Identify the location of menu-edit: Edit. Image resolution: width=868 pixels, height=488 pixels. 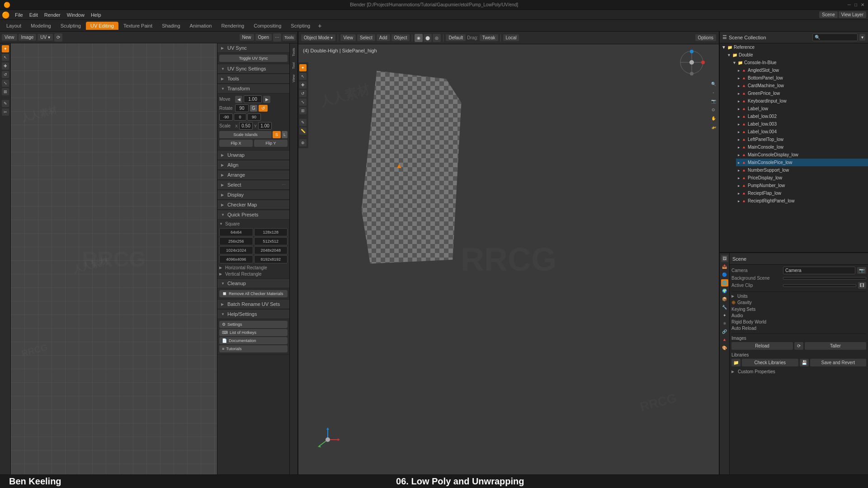
(33, 15).